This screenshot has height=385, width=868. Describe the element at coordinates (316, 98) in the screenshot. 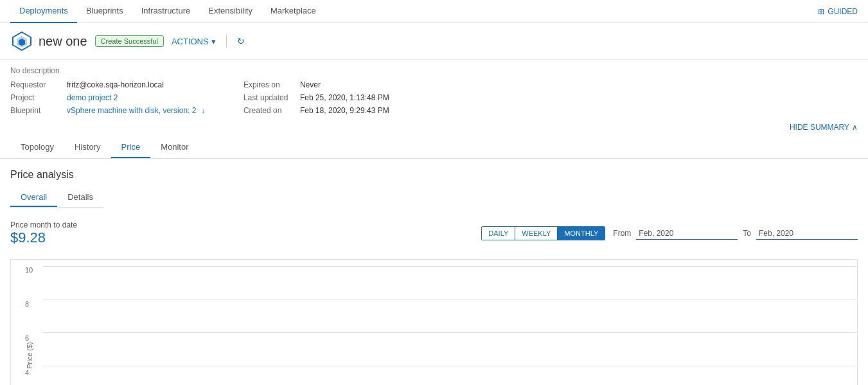

I see `last-updated-row: Last updated Feb 25, 2020, 1:13:48 PM` at that location.